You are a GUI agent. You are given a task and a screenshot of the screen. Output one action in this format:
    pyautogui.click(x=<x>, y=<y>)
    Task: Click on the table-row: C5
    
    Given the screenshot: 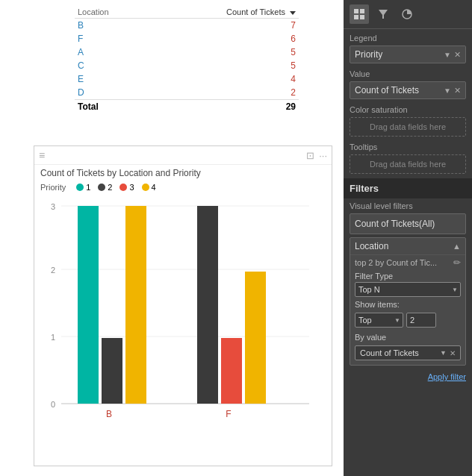 What is the action you would take?
    pyautogui.click(x=187, y=66)
    